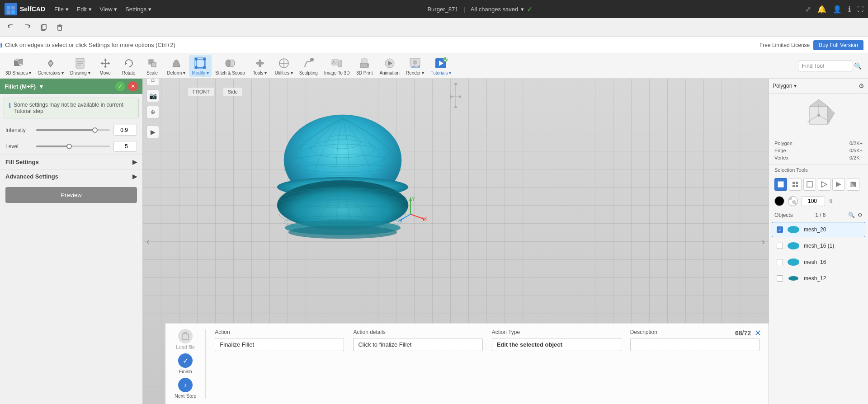 The height and width of the screenshot is (404, 868). What do you see at coordinates (135, 162) in the screenshot?
I see `fill-settings-arrow: ▶` at bounding box center [135, 162].